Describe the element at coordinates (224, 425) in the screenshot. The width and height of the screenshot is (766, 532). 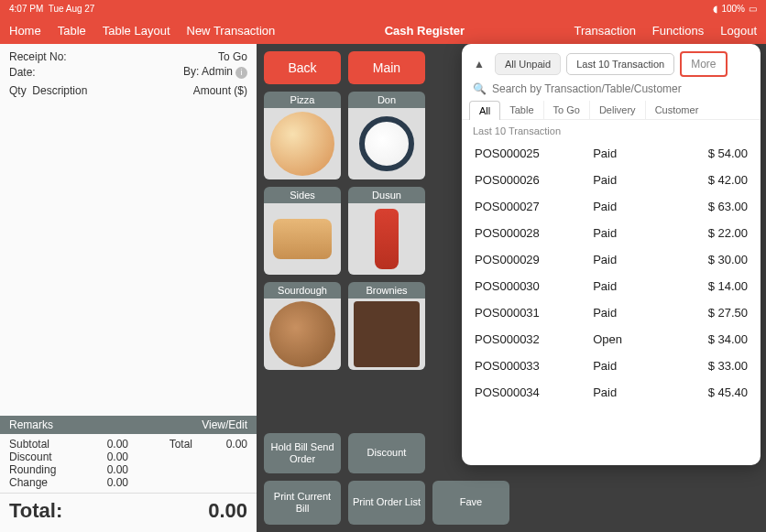
I see `view-edit-link: View/Edit` at that location.